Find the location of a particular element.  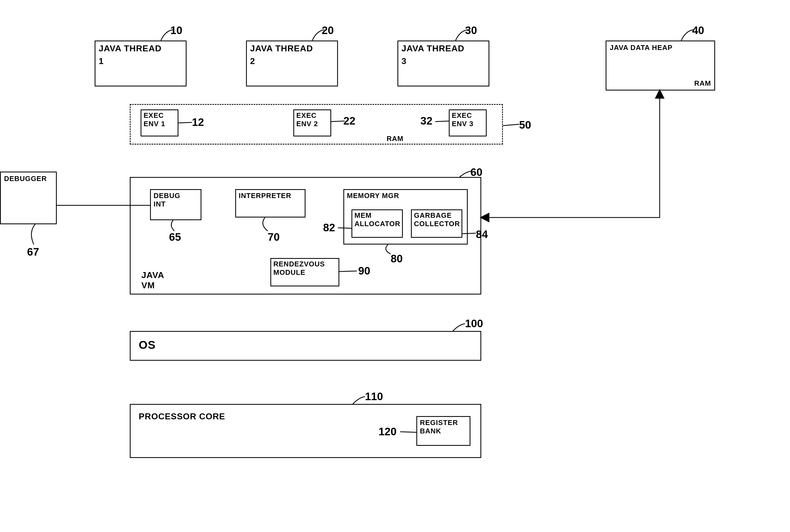

memory-mgr-label: MEMORY MGR is located at coordinates (405, 196).